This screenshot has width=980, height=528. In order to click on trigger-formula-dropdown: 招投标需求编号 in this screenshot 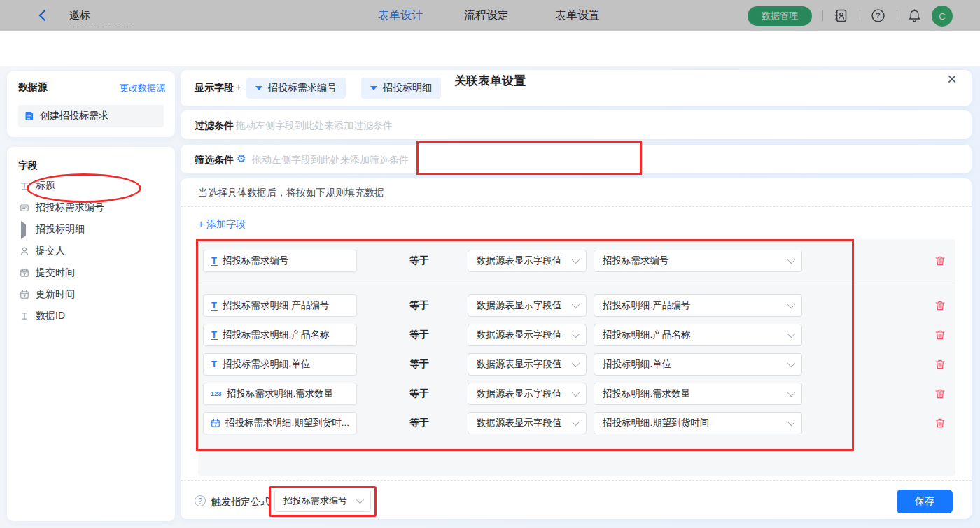, I will do `click(323, 501)`.